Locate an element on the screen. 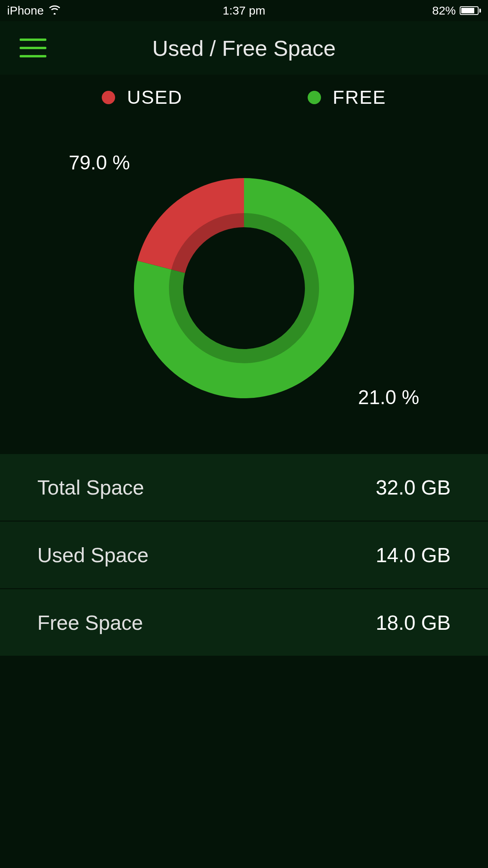 The height and width of the screenshot is (868, 488). stat-free-space: Free Space 18.0 GB is located at coordinates (244, 623).